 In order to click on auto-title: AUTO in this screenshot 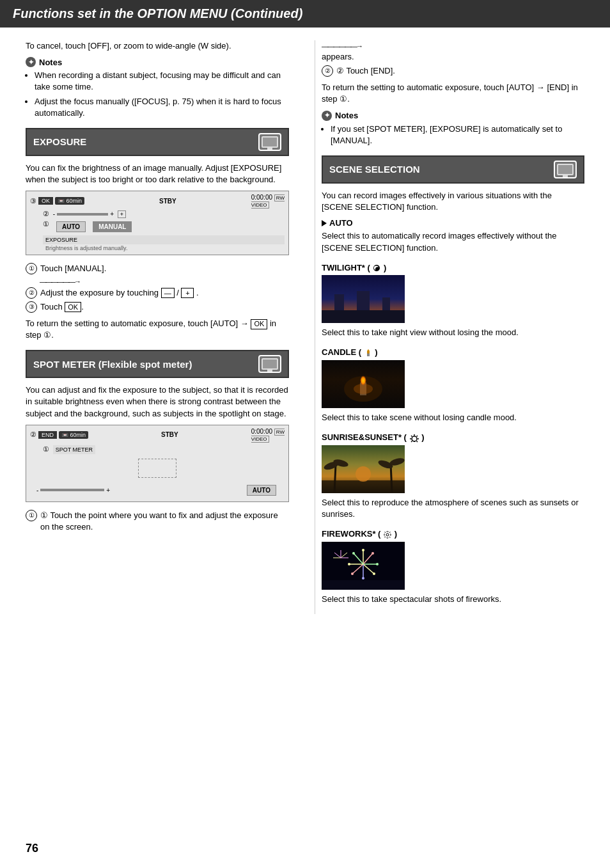, I will do `click(453, 223)`.